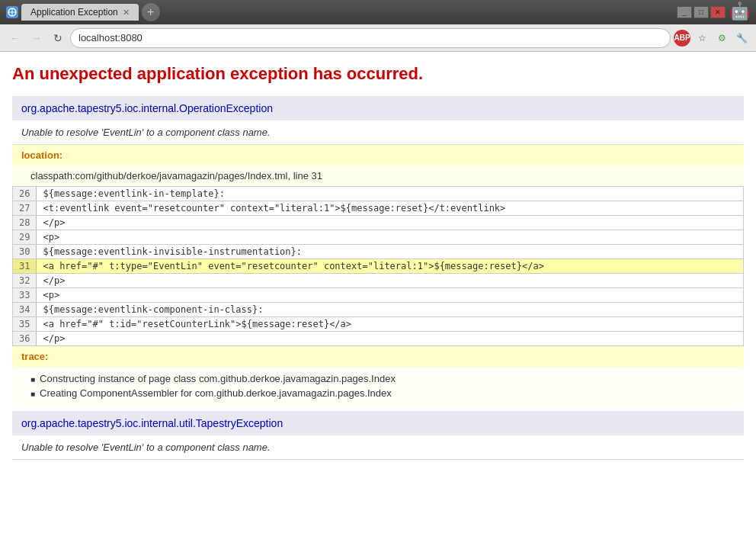  What do you see at coordinates (370, 38) in the screenshot?
I see `address-bar: localhost:8080` at bounding box center [370, 38].